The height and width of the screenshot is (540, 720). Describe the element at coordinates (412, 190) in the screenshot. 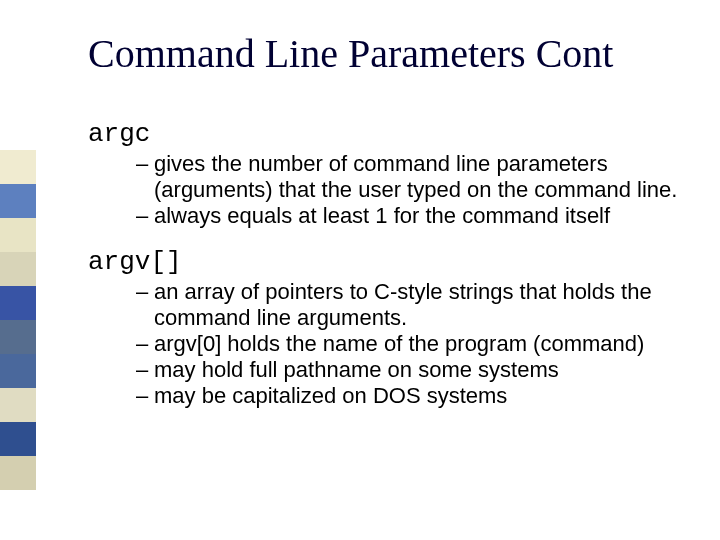

I see `bullet-list-argc: gives the number of command line paramet…` at that location.